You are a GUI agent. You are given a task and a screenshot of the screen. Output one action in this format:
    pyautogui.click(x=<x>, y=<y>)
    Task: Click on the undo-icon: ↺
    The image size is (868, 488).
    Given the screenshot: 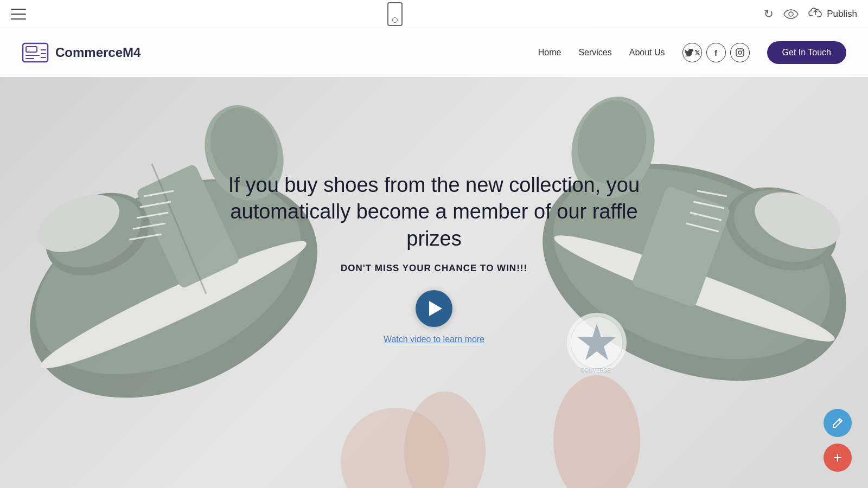 What is the action you would take?
    pyautogui.click(x=769, y=14)
    